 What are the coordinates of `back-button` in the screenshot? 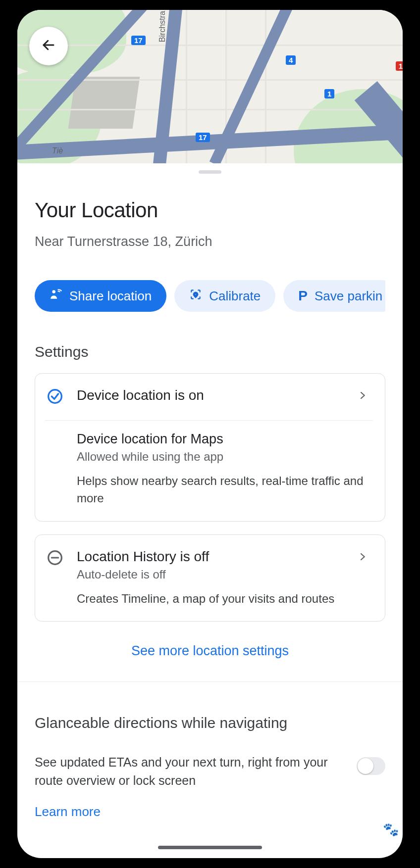 It's located at (49, 46).